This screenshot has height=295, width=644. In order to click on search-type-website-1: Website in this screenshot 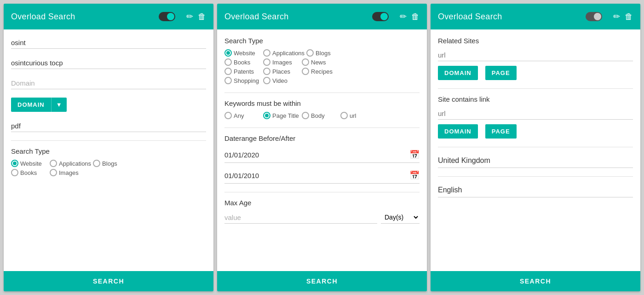, I will do `click(29, 163)`.